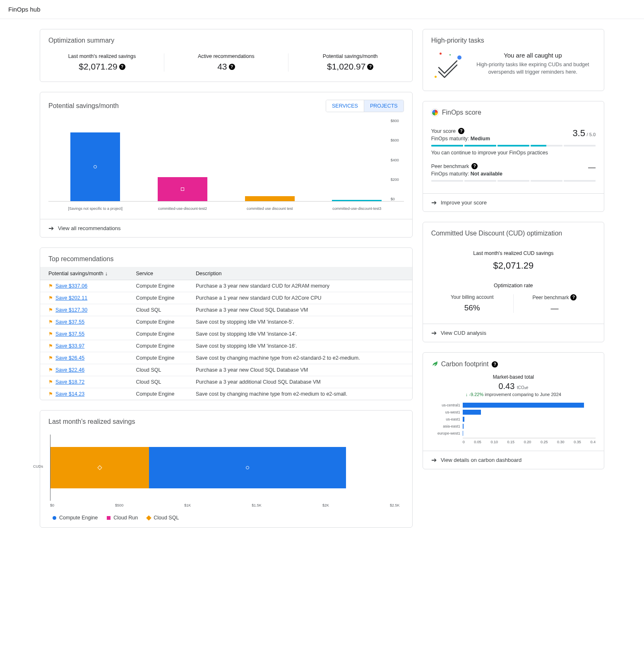 The width and height of the screenshot is (644, 663). What do you see at coordinates (226, 286) in the screenshot?
I see `table-row: ⚑Save $337.06Compute EnginePurchase a 3 …` at bounding box center [226, 286].